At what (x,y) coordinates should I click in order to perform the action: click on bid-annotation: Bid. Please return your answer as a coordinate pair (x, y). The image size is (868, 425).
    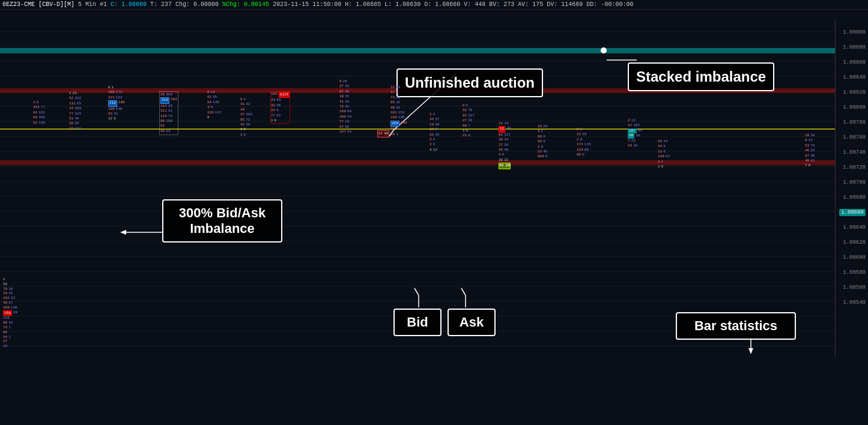
    Looking at the image, I should click on (417, 322).